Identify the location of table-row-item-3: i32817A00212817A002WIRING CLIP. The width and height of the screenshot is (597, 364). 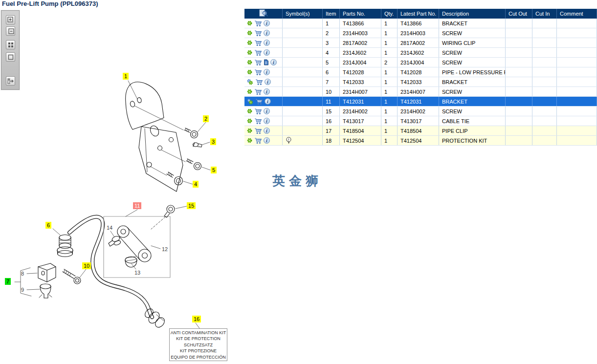
(420, 43).